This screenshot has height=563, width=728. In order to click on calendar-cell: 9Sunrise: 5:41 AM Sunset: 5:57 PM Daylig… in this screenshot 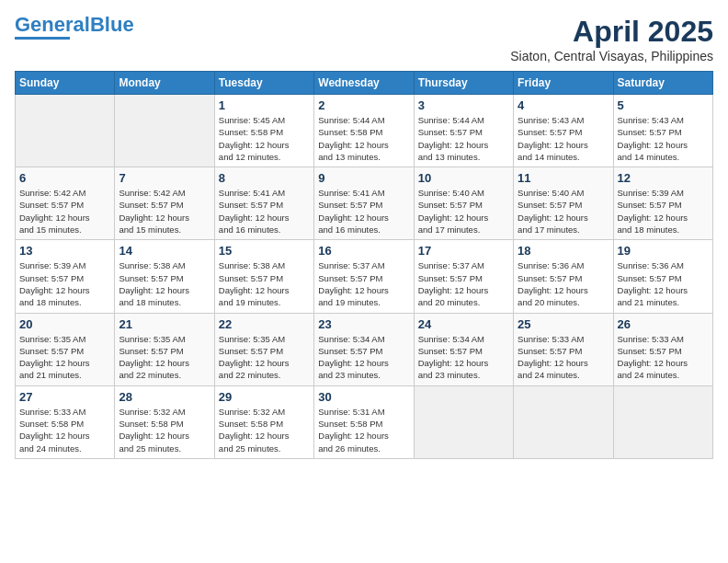, I will do `click(364, 204)`.